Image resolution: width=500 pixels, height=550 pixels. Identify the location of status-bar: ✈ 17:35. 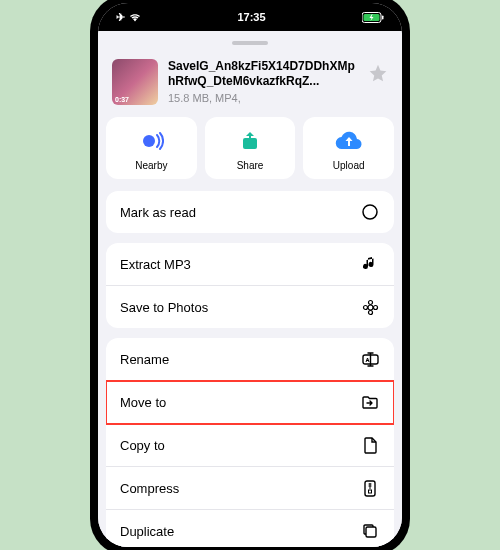
(250, 17).